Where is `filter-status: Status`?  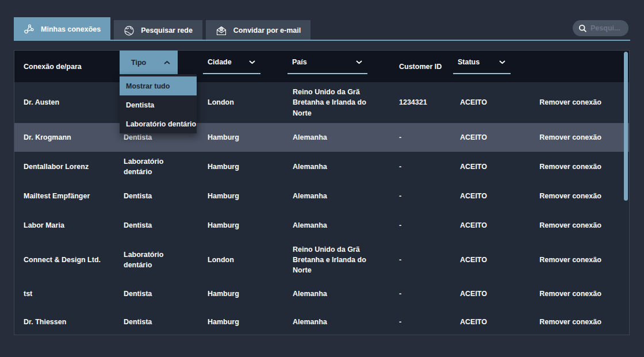 filter-status: Status is located at coordinates (482, 62).